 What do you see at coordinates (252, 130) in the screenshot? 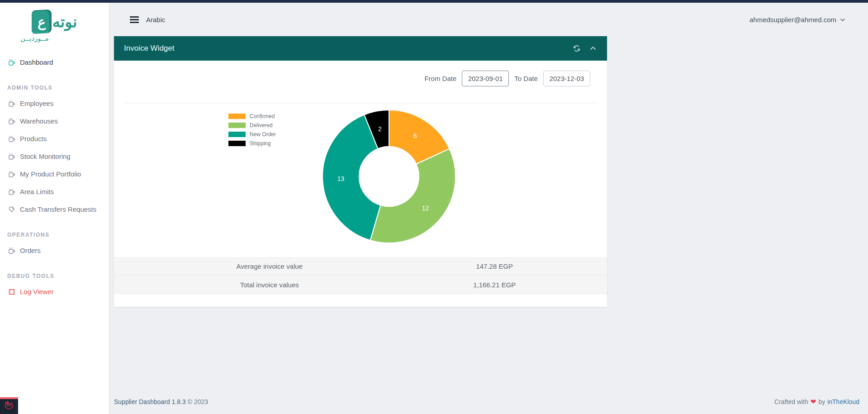
I see `chart-legend: ConfirmedDeliveredNew OrderShipping` at bounding box center [252, 130].